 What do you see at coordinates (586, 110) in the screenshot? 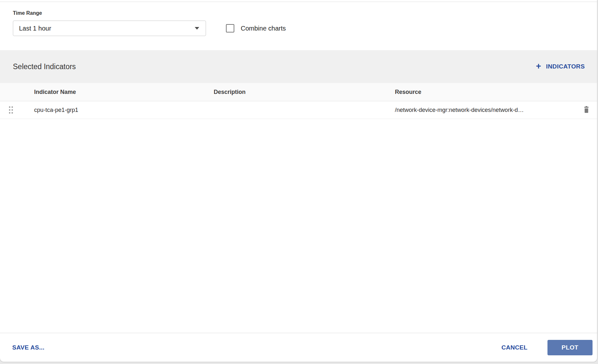
I see `trash-icon` at bounding box center [586, 110].